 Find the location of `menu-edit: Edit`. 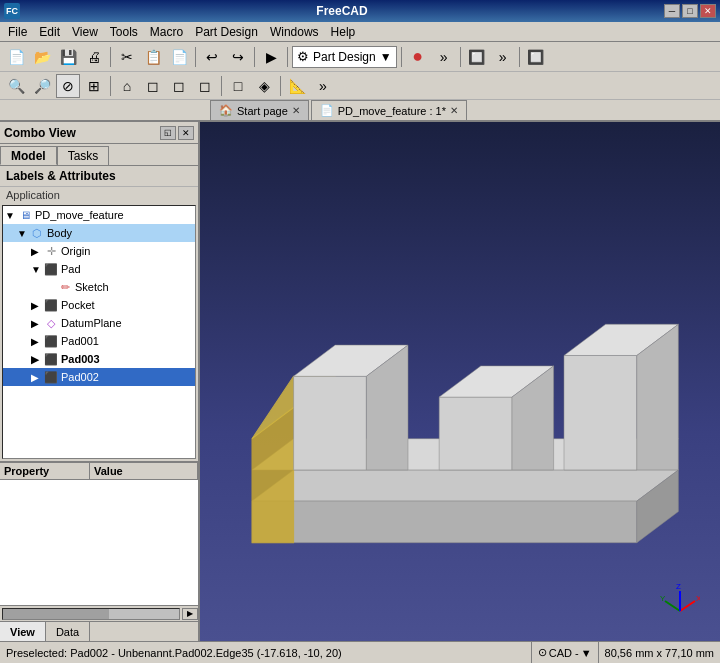

menu-edit: Edit is located at coordinates (50, 32).